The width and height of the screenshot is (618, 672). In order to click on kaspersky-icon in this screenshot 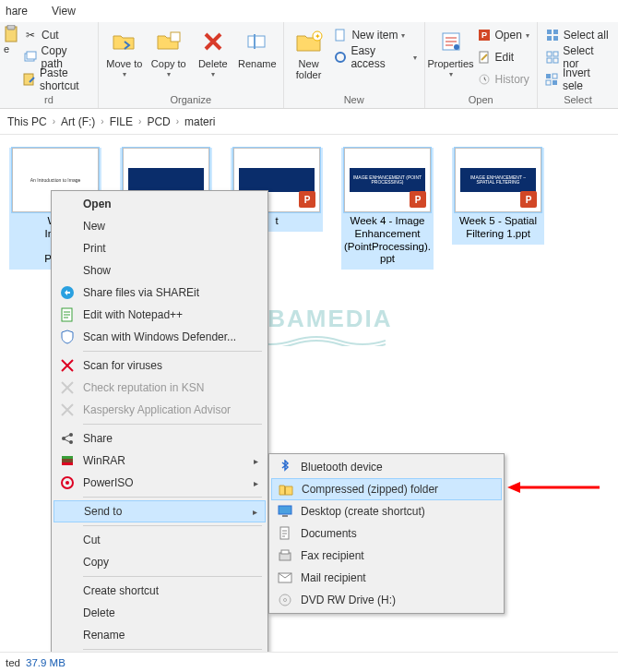, I will do `click(67, 388)`.